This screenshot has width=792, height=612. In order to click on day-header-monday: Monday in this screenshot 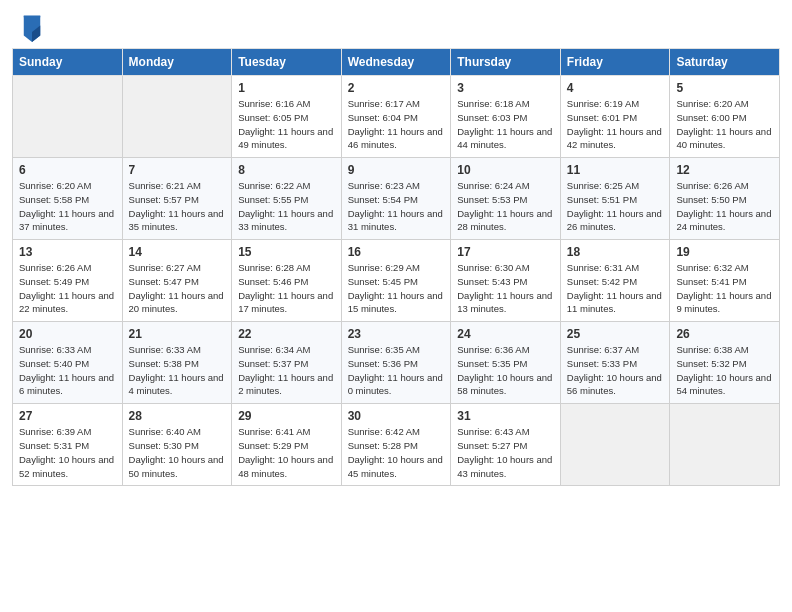, I will do `click(177, 62)`.